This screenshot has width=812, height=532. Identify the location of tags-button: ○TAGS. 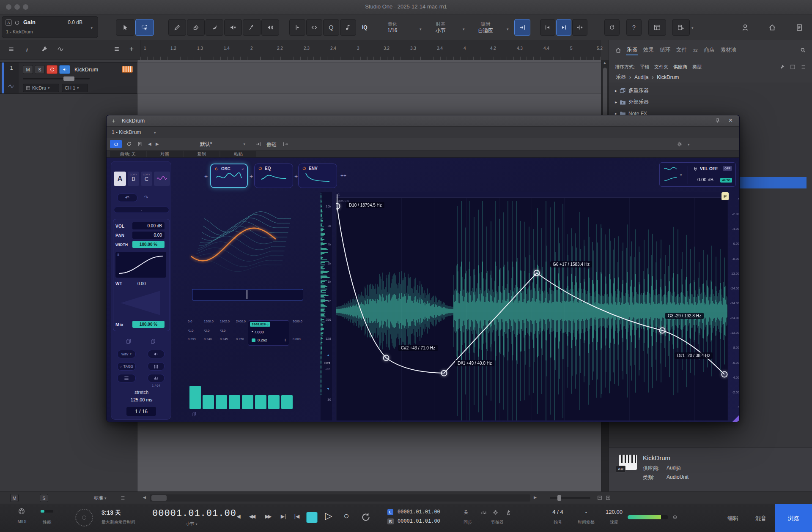
(126, 366).